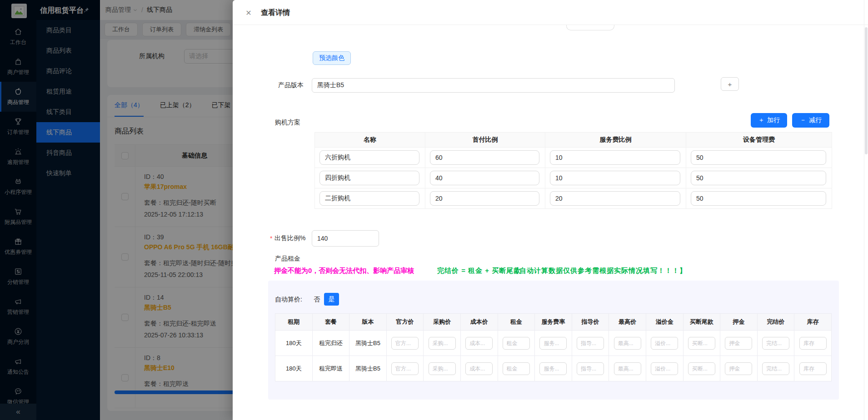  What do you see at coordinates (405, 322) in the screenshot?
I see `col-official-price: 官方价` at bounding box center [405, 322].